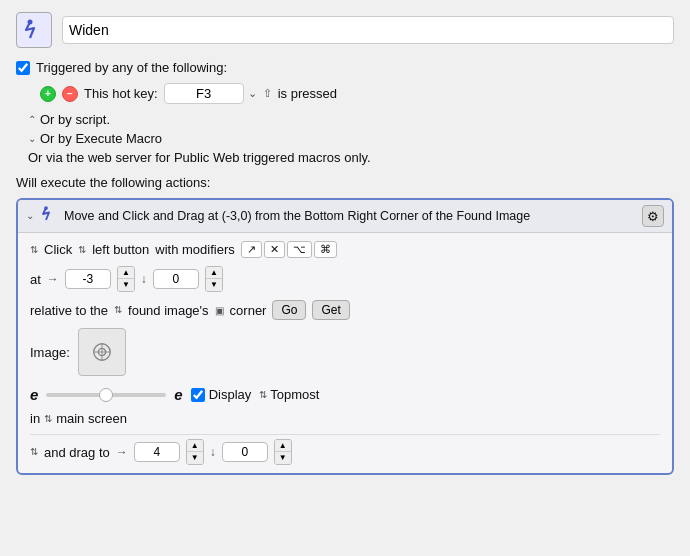  Describe the element at coordinates (176, 279) in the screenshot. I see `y-input` at that location.